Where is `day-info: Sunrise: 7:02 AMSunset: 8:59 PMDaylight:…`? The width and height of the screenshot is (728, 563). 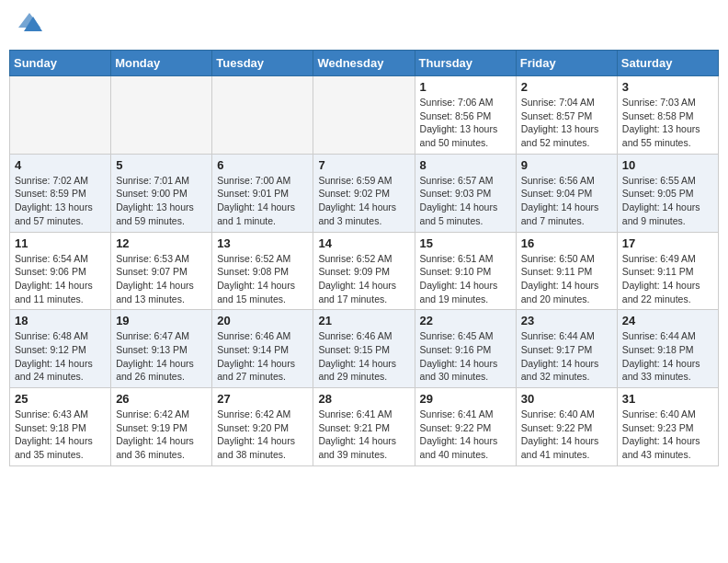 day-info: Sunrise: 7:02 AMSunset: 8:59 PMDaylight:… is located at coordinates (61, 201).